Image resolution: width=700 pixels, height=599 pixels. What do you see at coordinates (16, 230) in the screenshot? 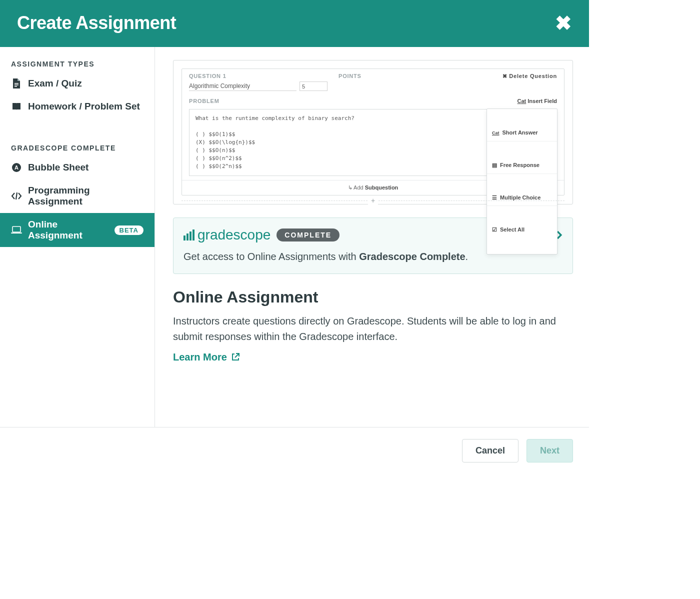
I see `laptop-icon` at bounding box center [16, 230].